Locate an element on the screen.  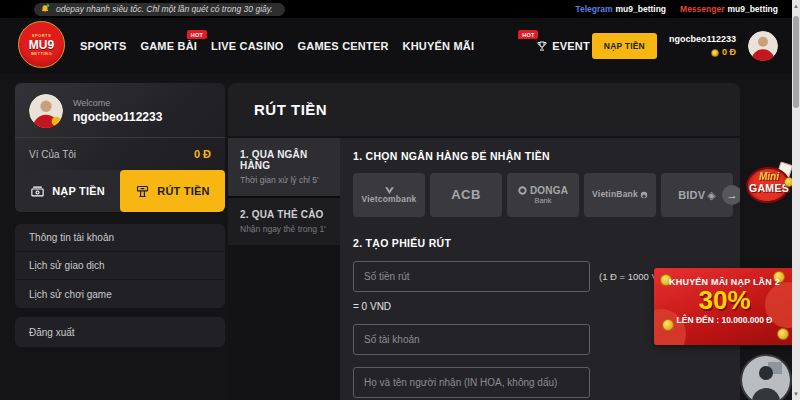
page-scrollbar: ▲ ▼ is located at coordinates (796, 200).